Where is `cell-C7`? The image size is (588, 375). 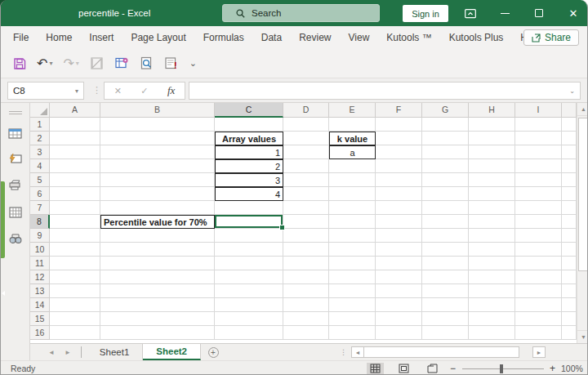 cell-C7 is located at coordinates (249, 208).